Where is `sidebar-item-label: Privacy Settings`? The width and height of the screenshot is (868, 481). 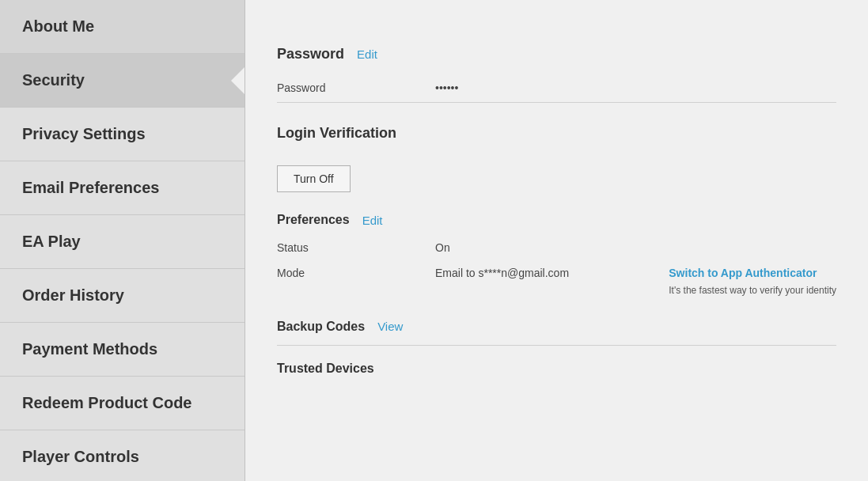 sidebar-item-label: Privacy Settings is located at coordinates (84, 134).